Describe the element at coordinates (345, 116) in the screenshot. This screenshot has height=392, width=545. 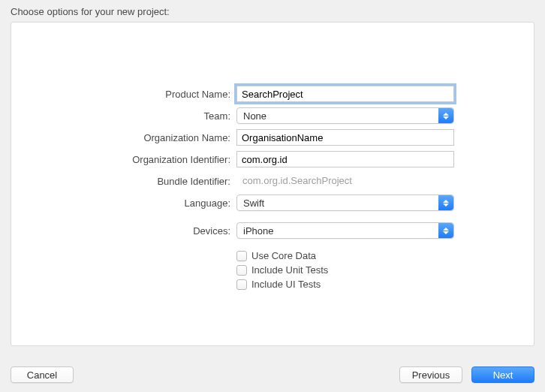
I see `team-select: None` at that location.